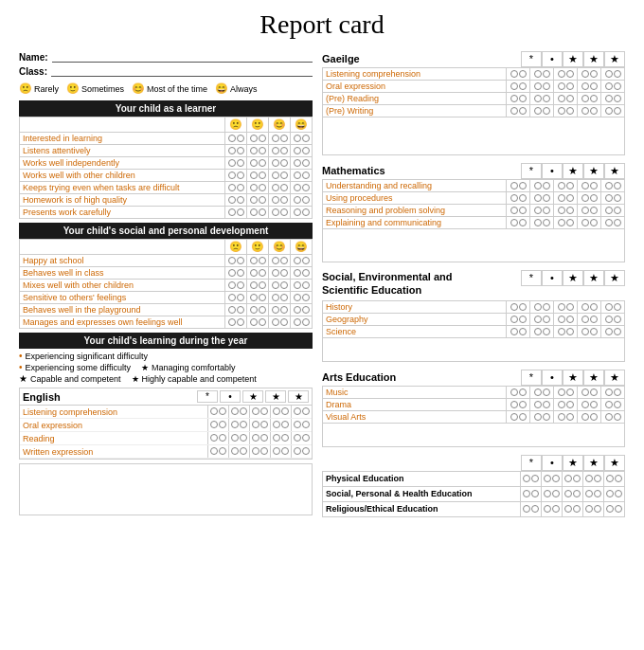  Describe the element at coordinates (531, 377) in the screenshot. I see `arts-star-0: *` at that location.